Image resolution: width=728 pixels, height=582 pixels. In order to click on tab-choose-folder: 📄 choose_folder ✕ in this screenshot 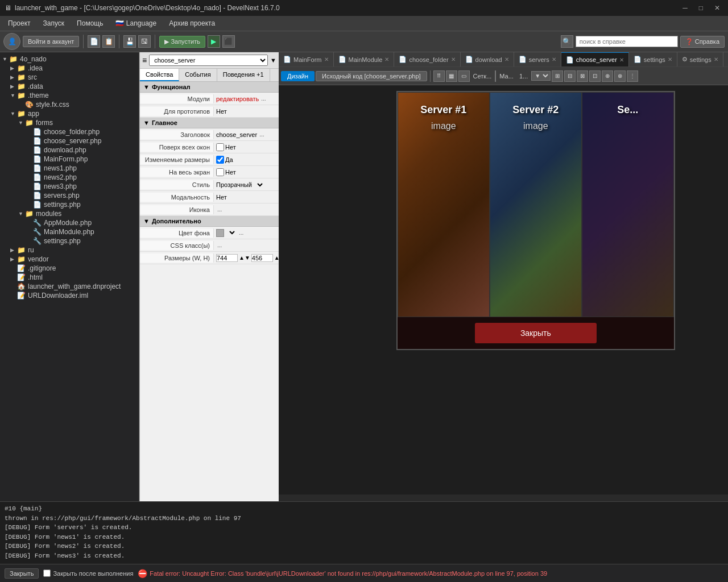, I will do `click(427, 60)`.